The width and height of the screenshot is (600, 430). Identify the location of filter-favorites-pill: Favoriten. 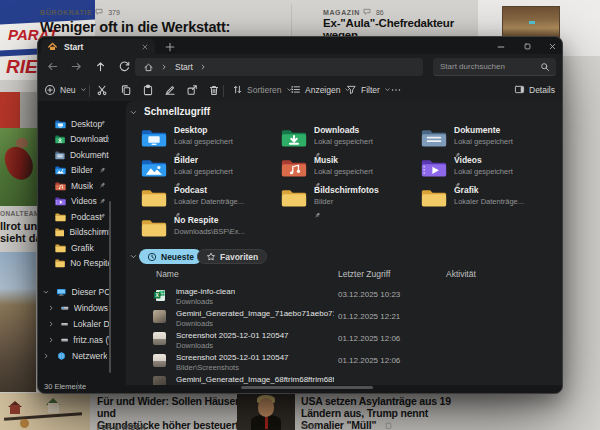
(232, 256).